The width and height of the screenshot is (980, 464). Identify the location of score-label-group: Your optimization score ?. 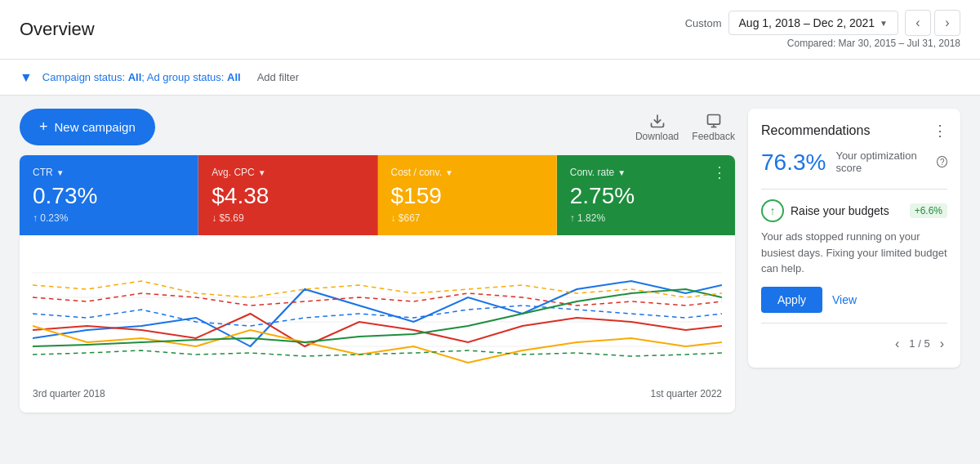
(892, 162).